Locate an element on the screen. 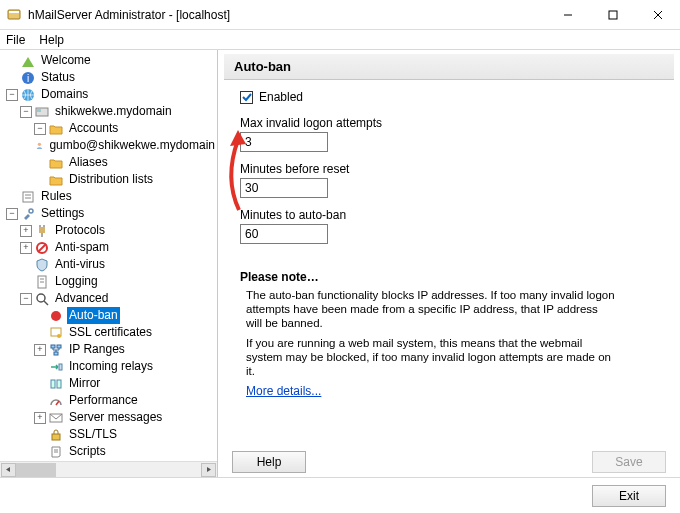 This screenshot has width=680, height=513. menu-bar: File Help is located at coordinates (340, 40).